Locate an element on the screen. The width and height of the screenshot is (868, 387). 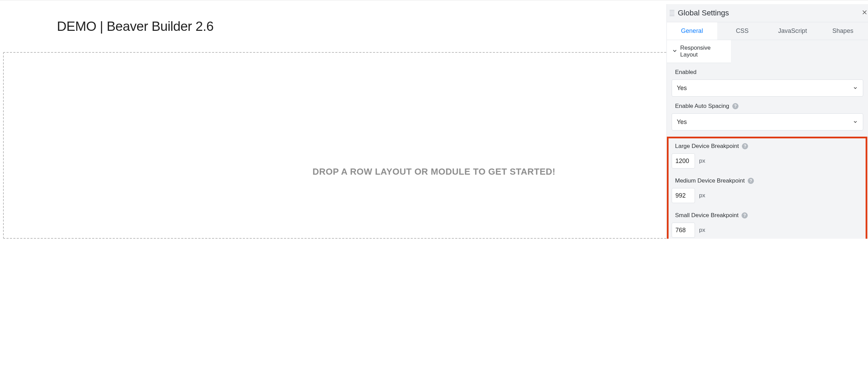
page-top-rule is located at coordinates (434, 0).